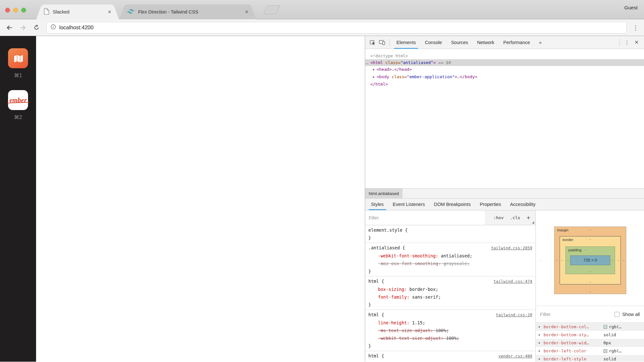  What do you see at coordinates (78, 12) in the screenshot?
I see `tab-slacked-inner: Slacked ✕` at bounding box center [78, 12].